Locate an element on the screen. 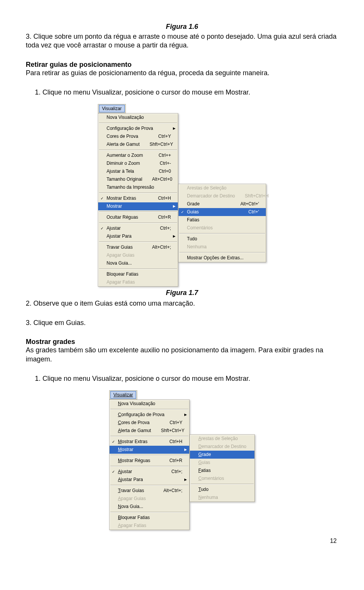  menu-item: Ajustar à TelaCtrl+0 is located at coordinates (138, 172).